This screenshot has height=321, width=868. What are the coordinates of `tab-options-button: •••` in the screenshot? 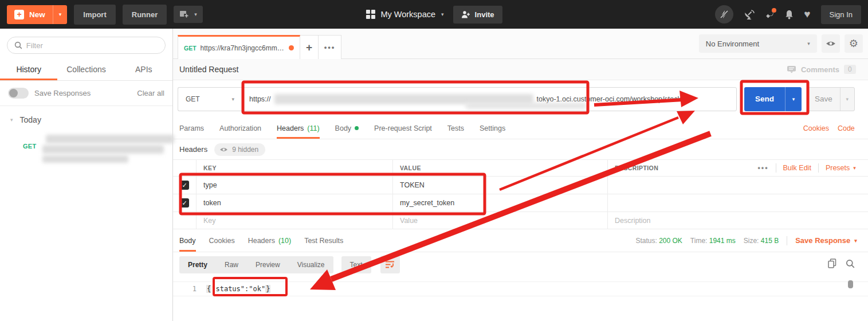 It's located at (330, 47).